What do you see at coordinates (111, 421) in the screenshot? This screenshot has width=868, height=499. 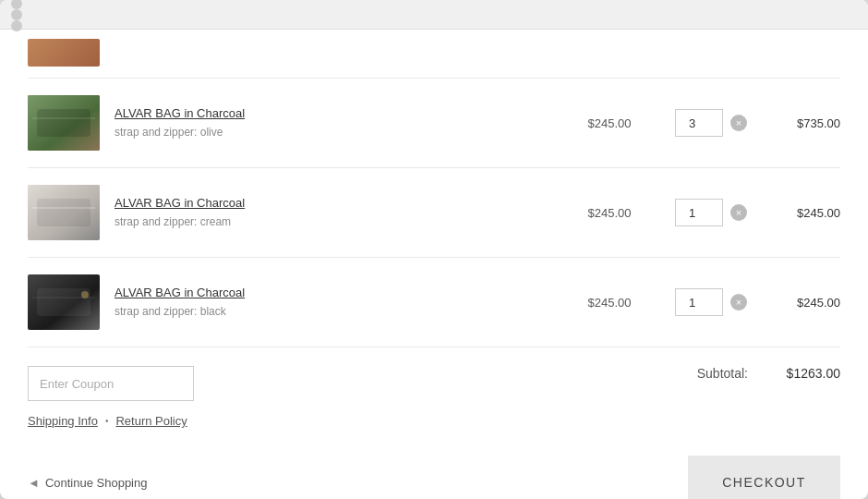 I see `links-row: Shipping Info • Return Policy` at bounding box center [111, 421].